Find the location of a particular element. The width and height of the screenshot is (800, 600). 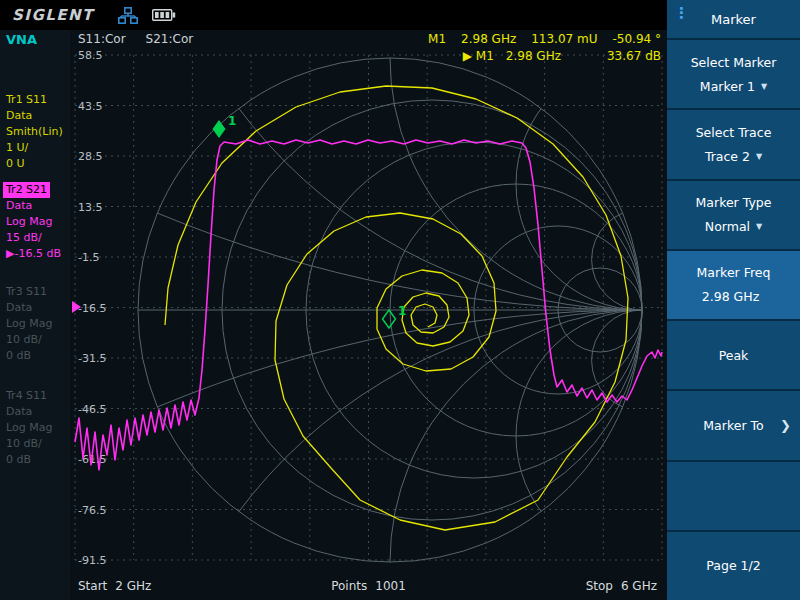

menu-item-marker-type: Marker Type Normal▼ is located at coordinates (734, 214).